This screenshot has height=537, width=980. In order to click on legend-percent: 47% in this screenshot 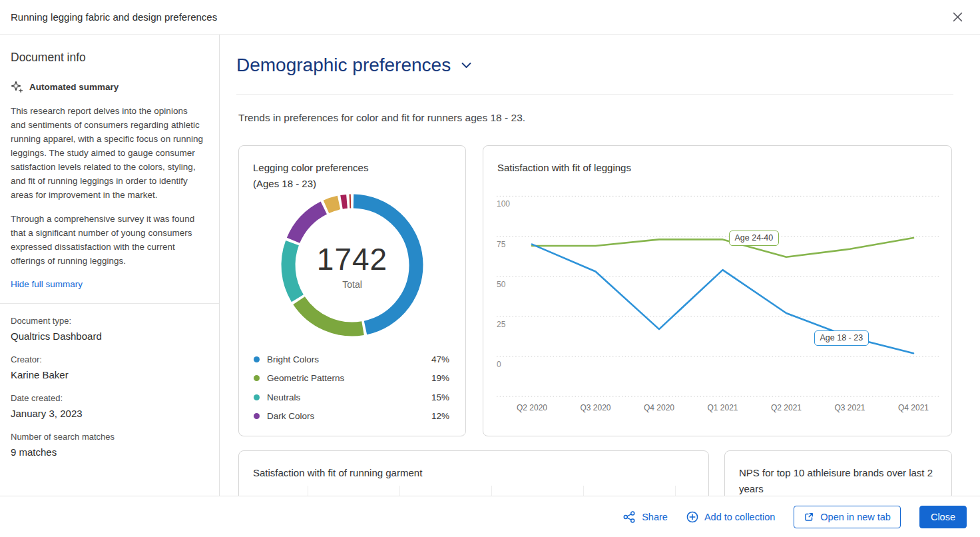, I will do `click(441, 360)`.